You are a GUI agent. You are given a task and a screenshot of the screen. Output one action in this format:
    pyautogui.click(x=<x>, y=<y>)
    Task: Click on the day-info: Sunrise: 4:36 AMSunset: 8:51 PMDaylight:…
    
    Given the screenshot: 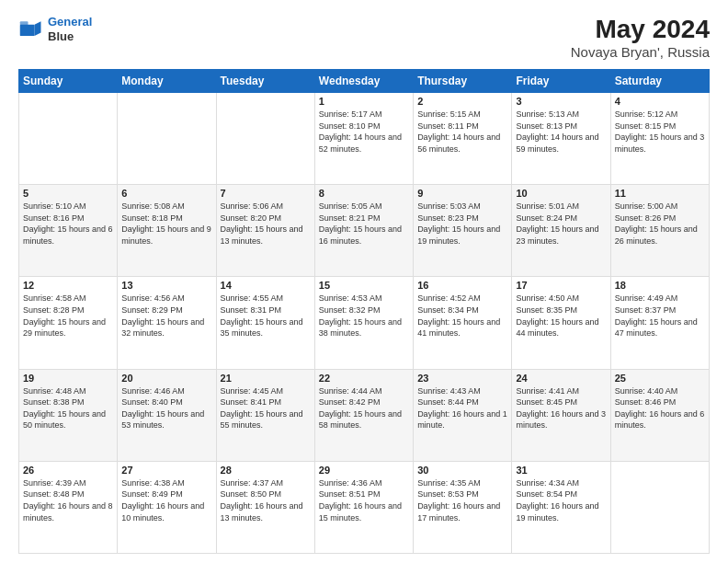 What is the action you would take?
    pyautogui.click(x=364, y=500)
    